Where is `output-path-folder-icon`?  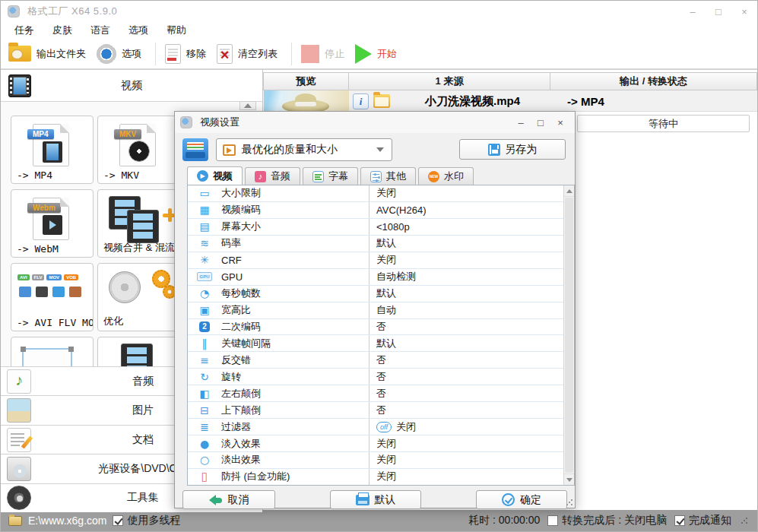 output-path-folder-icon is located at coordinates (15, 521).